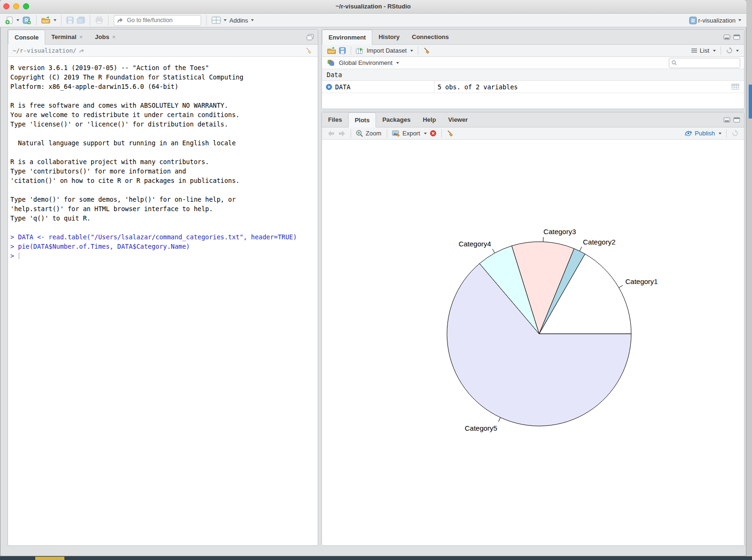 The height and width of the screenshot is (560, 752). What do you see at coordinates (396, 134) in the screenshot?
I see `export-image-icon` at bounding box center [396, 134].